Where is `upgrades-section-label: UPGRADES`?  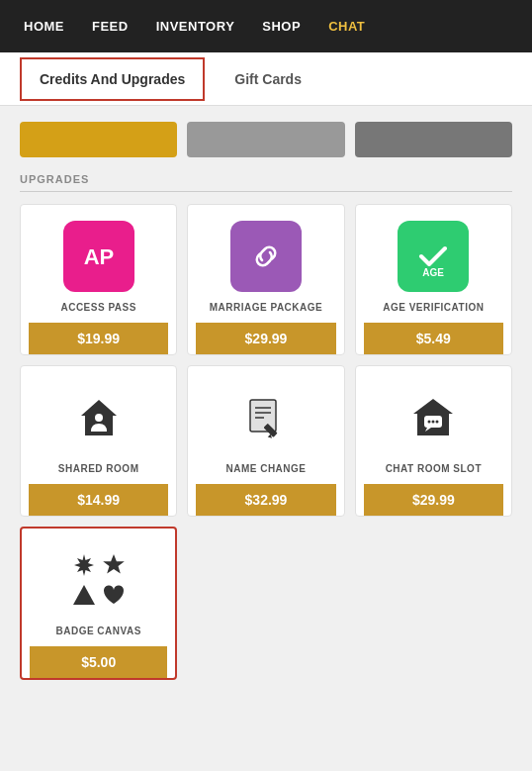
upgrades-section-label: UPGRADES is located at coordinates (266, 182).